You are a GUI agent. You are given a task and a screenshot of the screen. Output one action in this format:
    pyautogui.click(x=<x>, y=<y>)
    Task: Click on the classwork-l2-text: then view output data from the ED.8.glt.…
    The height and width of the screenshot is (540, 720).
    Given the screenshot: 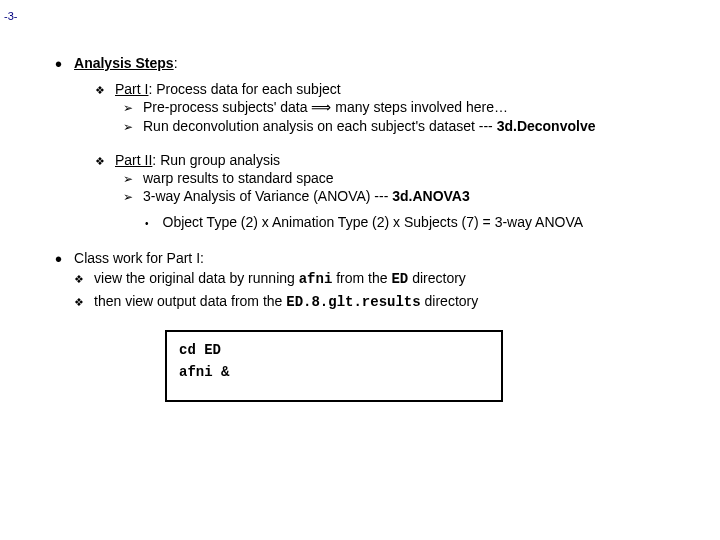 What is the action you would take?
    pyautogui.click(x=286, y=302)
    